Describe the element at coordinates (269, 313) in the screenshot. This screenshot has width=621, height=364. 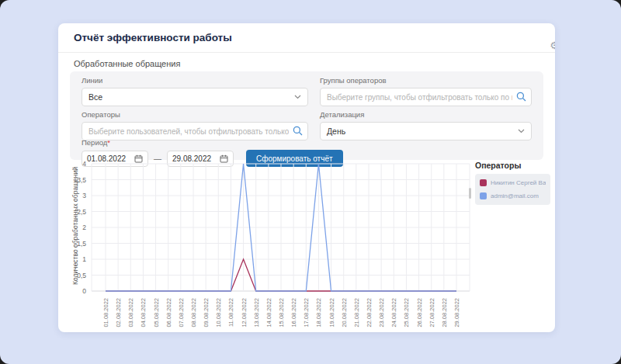
I see `svg-text: 14.08.2022` at that location.